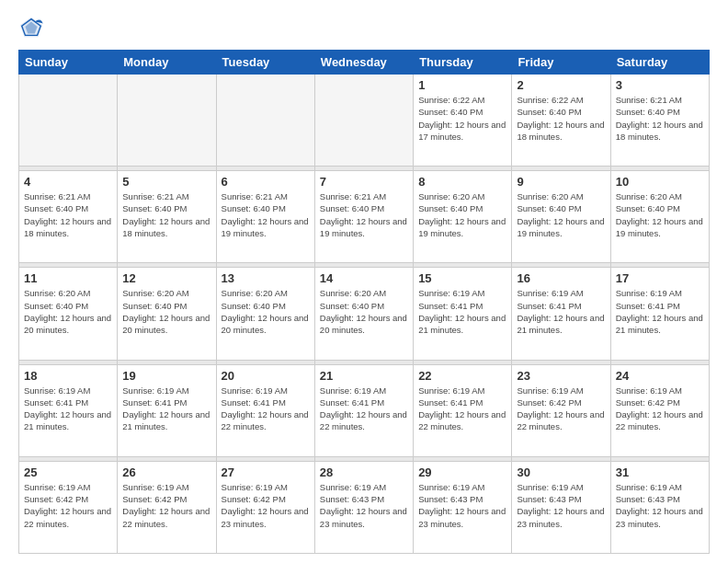  What do you see at coordinates (660, 63) in the screenshot?
I see `weekday-header: Saturday` at bounding box center [660, 63].